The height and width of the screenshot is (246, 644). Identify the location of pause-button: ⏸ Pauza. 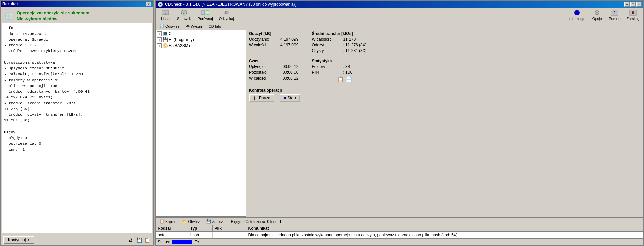
(262, 98).